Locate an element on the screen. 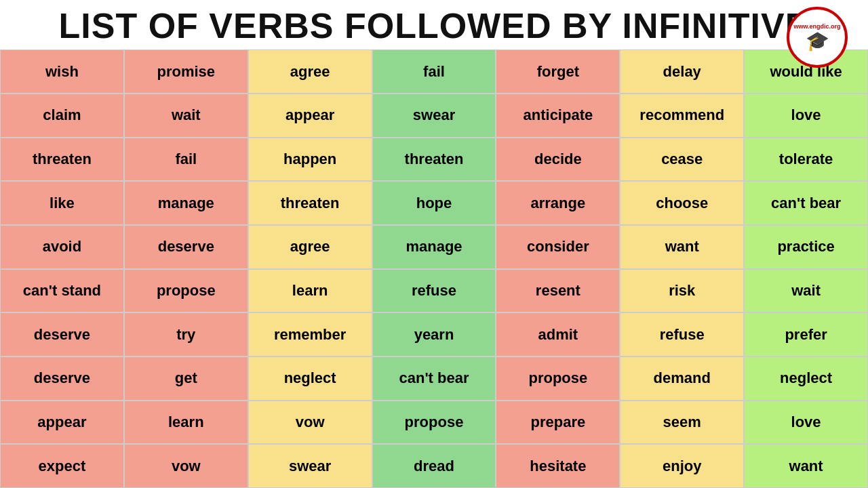 This screenshot has width=868, height=488. cell-6-3: can't bear is located at coordinates (806, 203).